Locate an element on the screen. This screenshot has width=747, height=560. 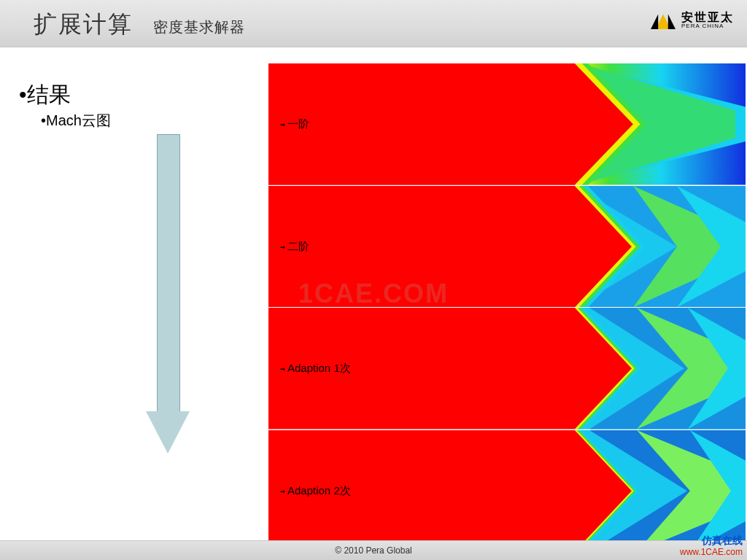
slide-title-sub: 密度基求解器 is located at coordinates (199, 28).